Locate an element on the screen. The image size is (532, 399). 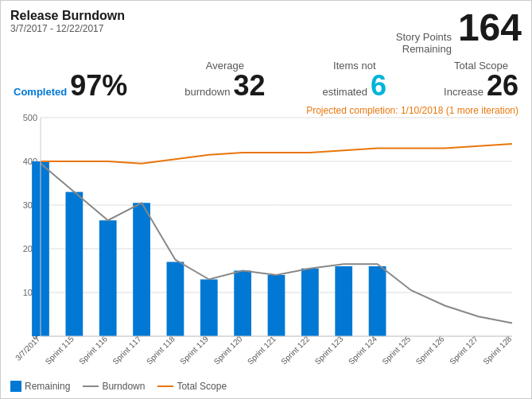
story-points-label2: Remaining is located at coordinates (424, 49).